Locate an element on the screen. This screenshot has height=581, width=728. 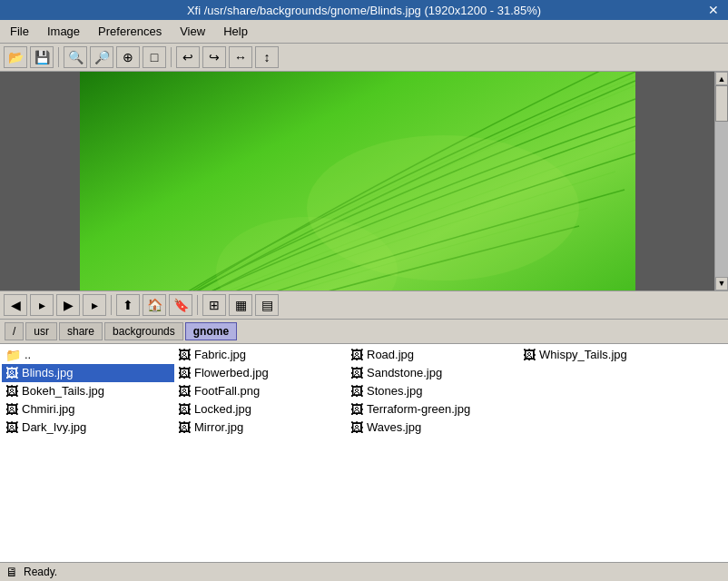
file-name: Road.jpg is located at coordinates (390, 354).